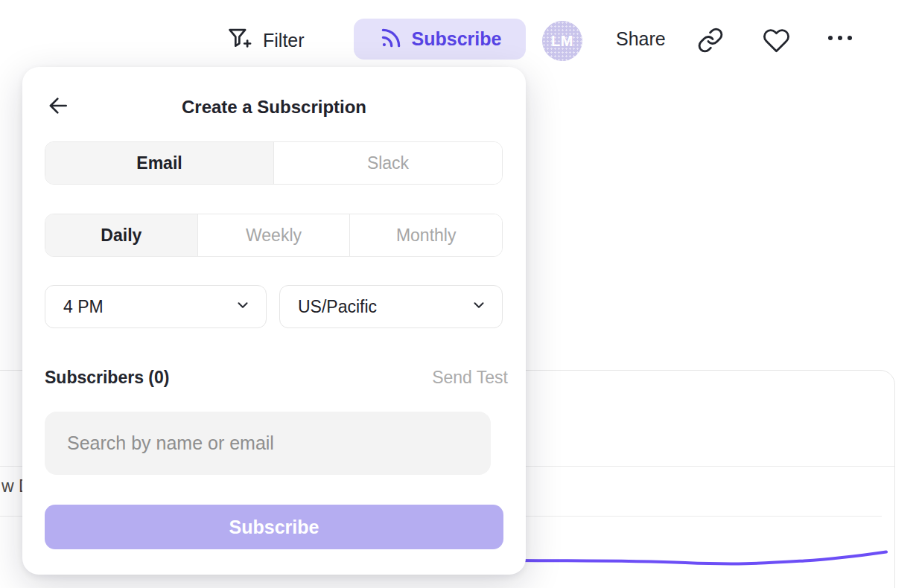 The height and width of the screenshot is (588, 919). What do you see at coordinates (710, 42) in the screenshot?
I see `link-icon` at bounding box center [710, 42].